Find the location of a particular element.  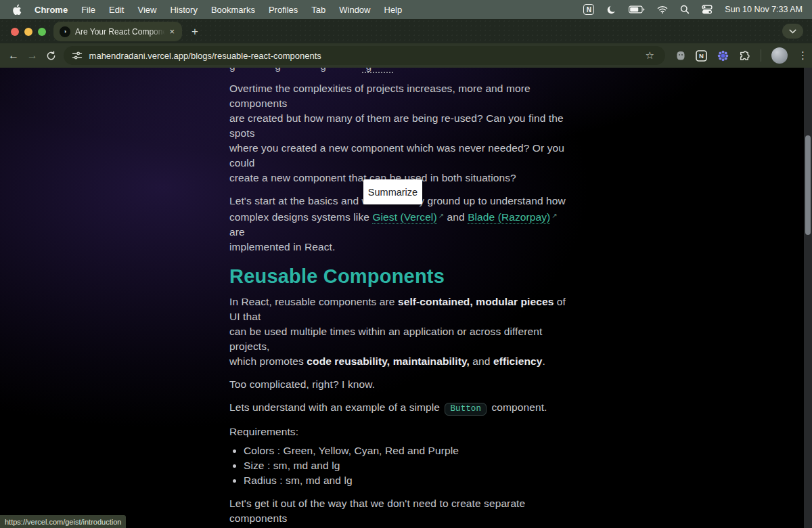

forward-button: → is located at coordinates (32, 56).